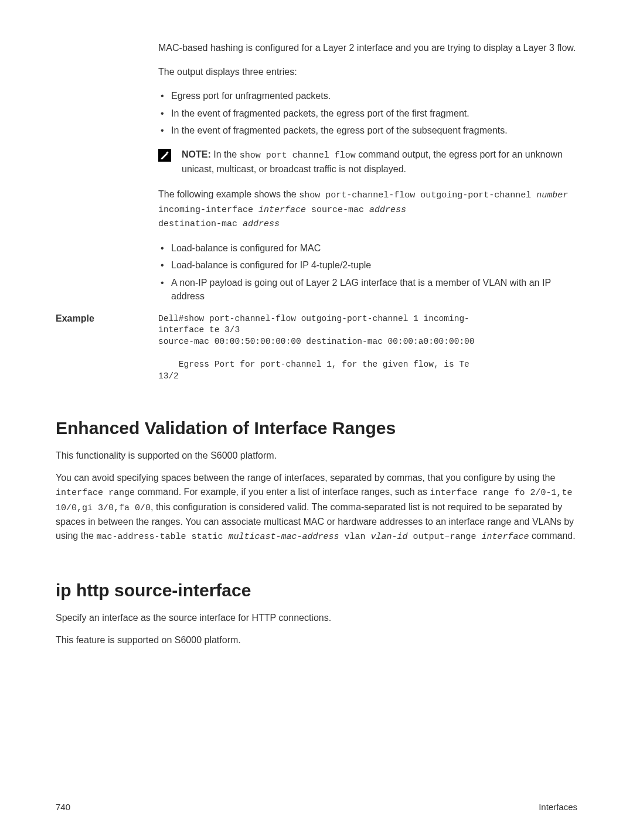 Image resolution: width=633 pixels, height=840 pixels. I want to click on bullets-2: Load-balance is configured for MAC Load-…, so click(368, 272).